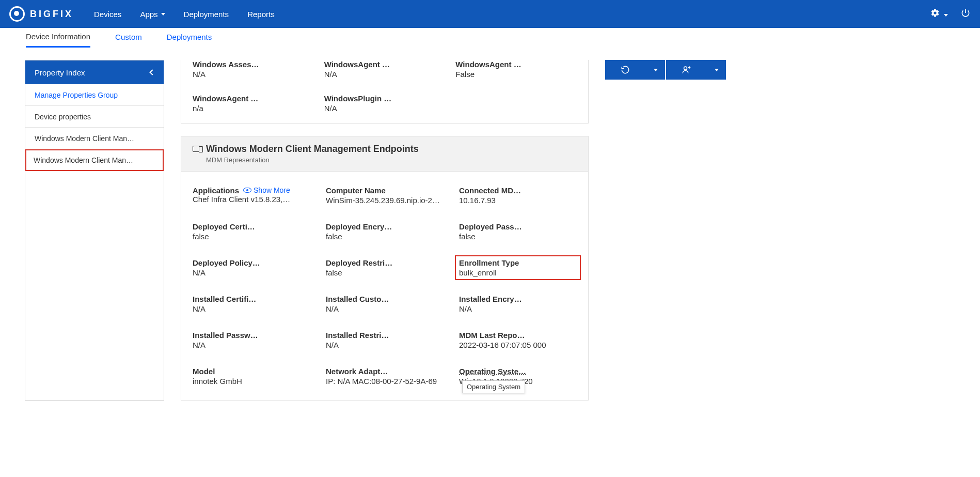 This screenshot has height=477, width=980. Describe the element at coordinates (58, 40) in the screenshot. I see `tab-device-information: Device Information` at that location.